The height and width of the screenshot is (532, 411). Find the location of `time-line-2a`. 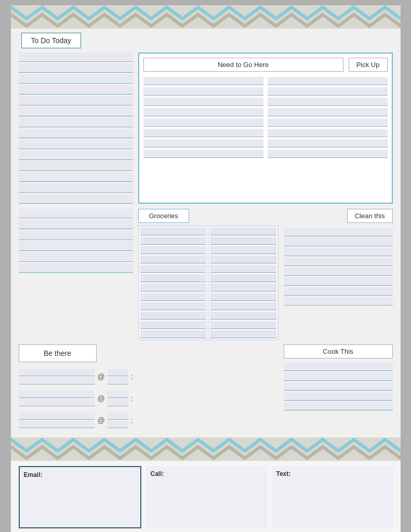

time-line-2a is located at coordinates (118, 394).